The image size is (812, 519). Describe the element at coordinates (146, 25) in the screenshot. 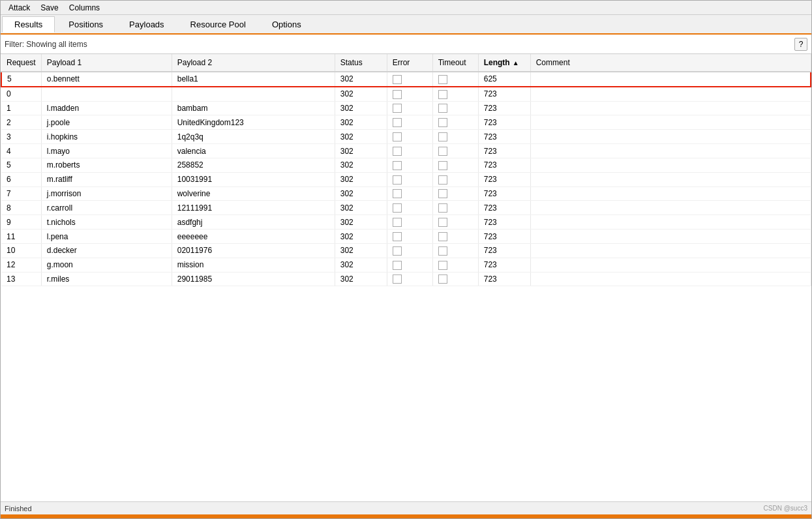

I see `tab-payloads: Payloads` at that location.